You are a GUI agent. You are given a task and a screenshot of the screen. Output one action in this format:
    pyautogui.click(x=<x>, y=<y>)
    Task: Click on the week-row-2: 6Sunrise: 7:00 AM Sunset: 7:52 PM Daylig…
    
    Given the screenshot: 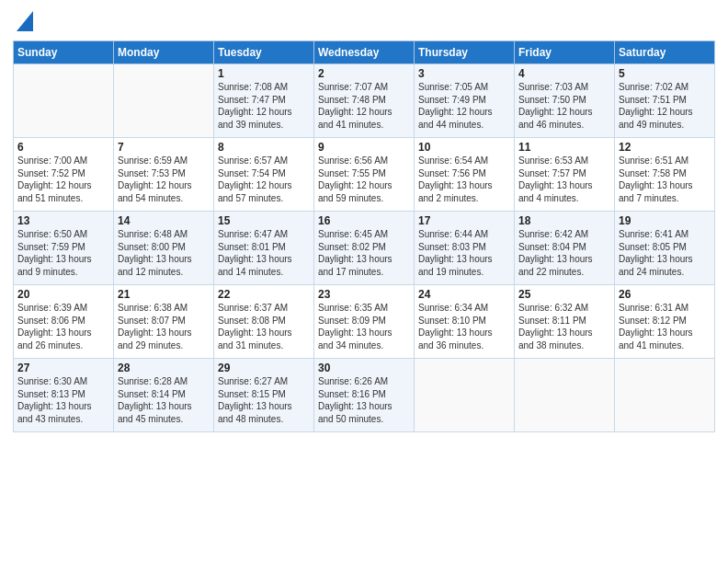 What is the action you would take?
    pyautogui.click(x=364, y=175)
    